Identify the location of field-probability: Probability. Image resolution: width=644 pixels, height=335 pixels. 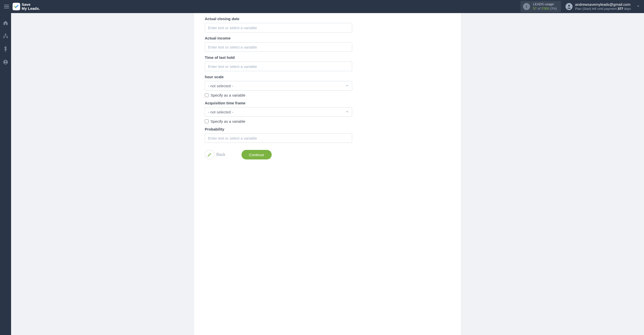
(278, 135).